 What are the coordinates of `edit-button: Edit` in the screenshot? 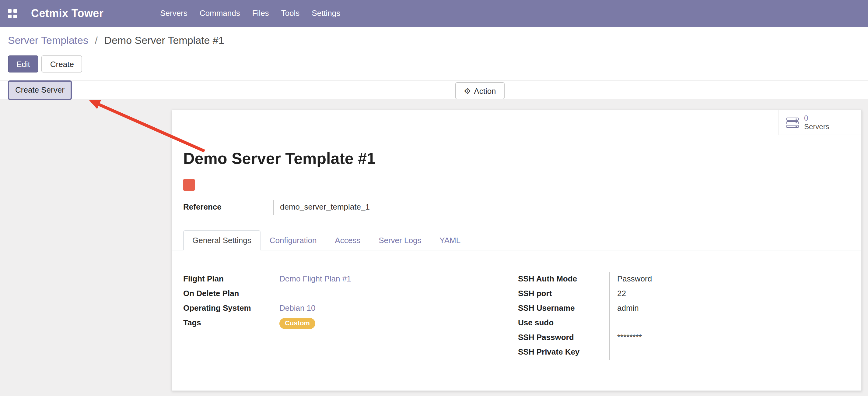 It's located at (23, 64).